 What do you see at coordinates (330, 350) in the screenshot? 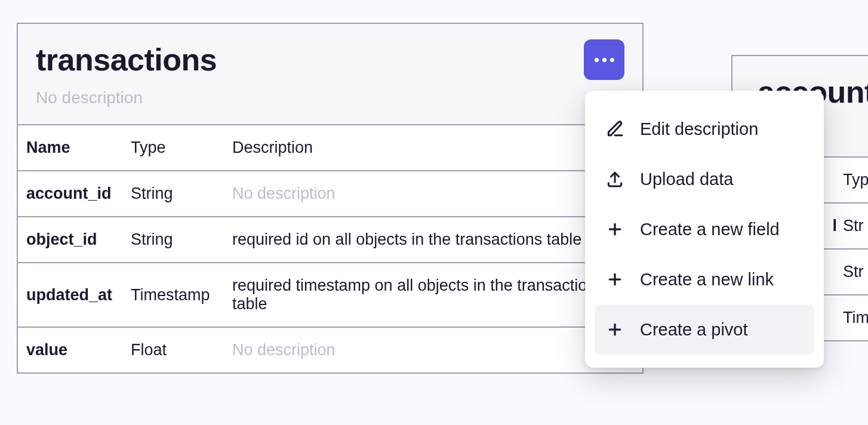
I see `table-row: value Float No description` at bounding box center [330, 350].